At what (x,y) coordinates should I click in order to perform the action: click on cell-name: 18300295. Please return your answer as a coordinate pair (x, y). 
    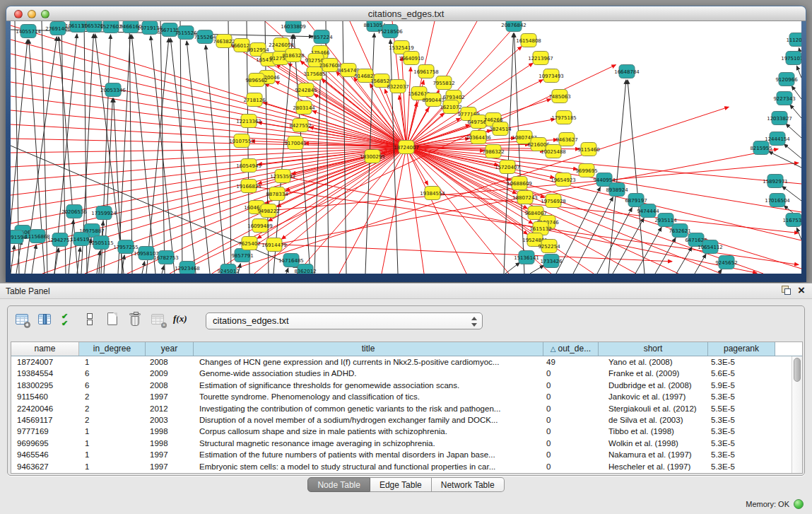
    Looking at the image, I should click on (45, 385).